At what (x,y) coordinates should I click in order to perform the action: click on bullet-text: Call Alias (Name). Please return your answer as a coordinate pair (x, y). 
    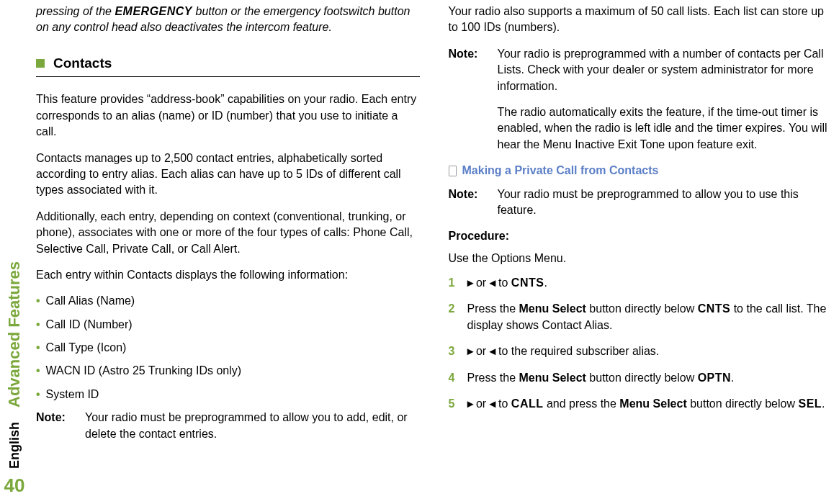
    Looking at the image, I should click on (91, 301).